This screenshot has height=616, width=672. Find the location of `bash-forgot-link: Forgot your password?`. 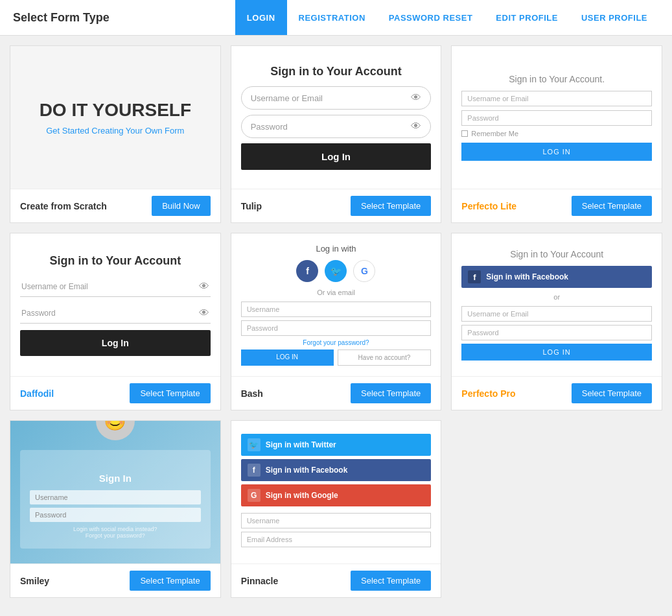

bash-forgot-link: Forgot your password? is located at coordinates (336, 342).